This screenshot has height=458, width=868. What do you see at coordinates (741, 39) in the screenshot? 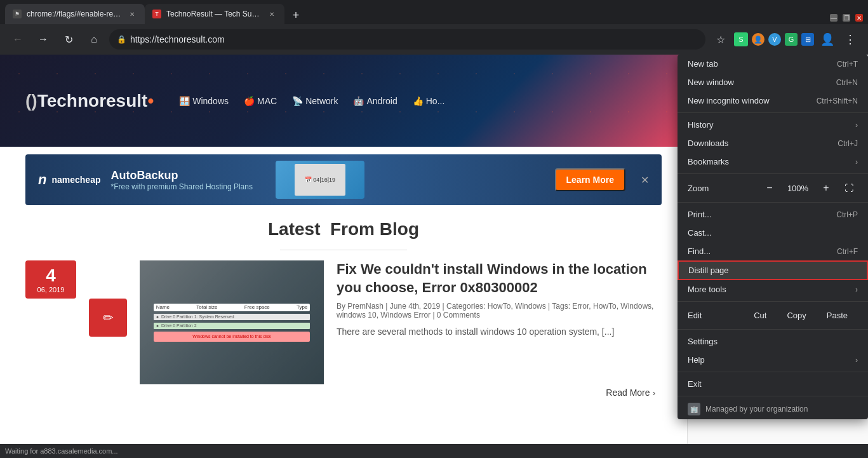
I see `extension-icon-1: S` at bounding box center [741, 39].